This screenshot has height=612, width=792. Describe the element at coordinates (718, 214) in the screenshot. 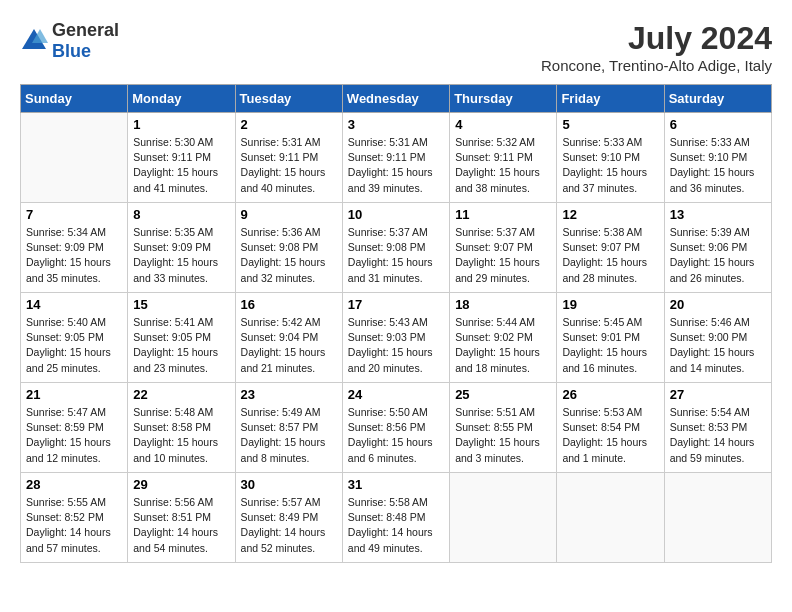

I see `day-number: 13` at that location.